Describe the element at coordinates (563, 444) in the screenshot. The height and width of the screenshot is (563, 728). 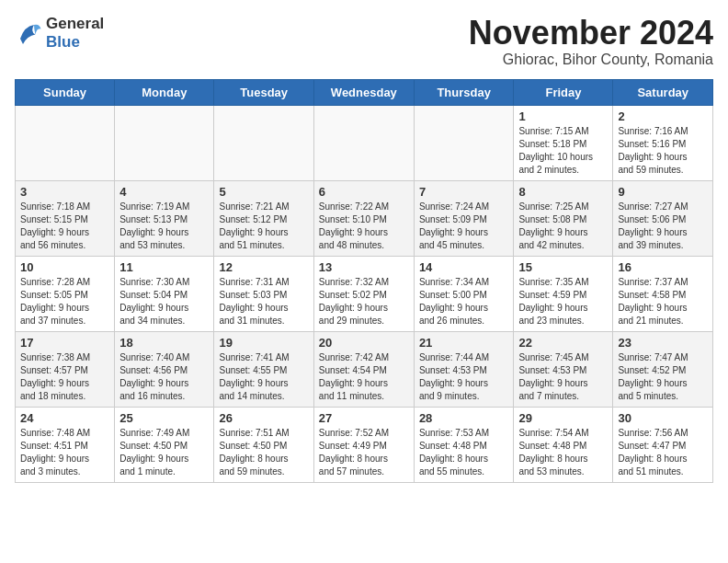
I see `calendar-cell: 29Sunrise: 7:54 AM Sunset: 4:48 PM Dayli…` at that location.